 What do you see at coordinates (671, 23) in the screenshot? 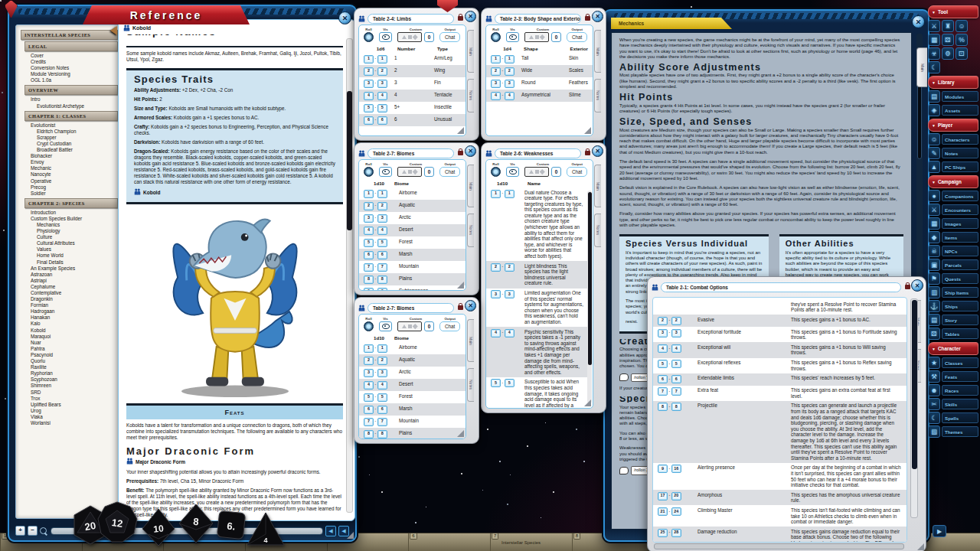
I see `mechanics-window-tab: Mechanics` at bounding box center [671, 23].